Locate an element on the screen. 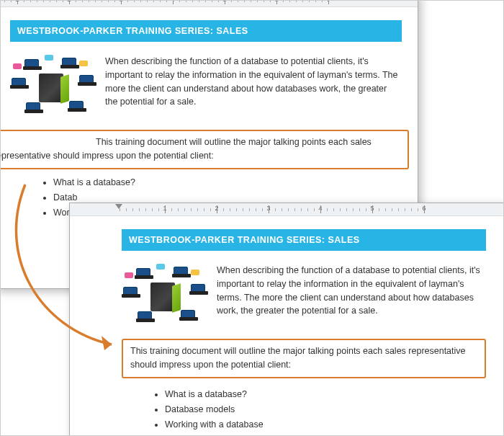  indent-marker-icon is located at coordinates (119, 206).